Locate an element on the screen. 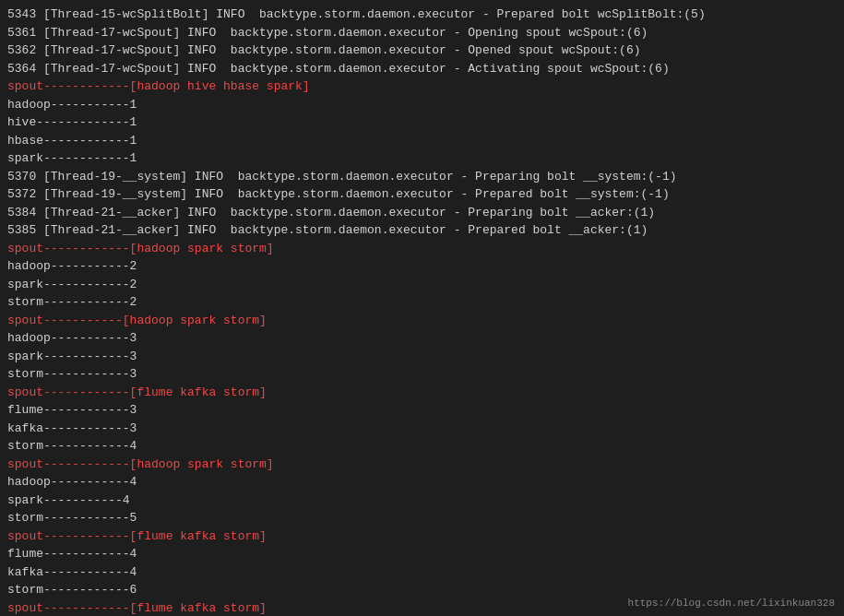 The height and width of the screenshot is (616, 844). terminal-line: storm------------2 is located at coordinates (422, 302).